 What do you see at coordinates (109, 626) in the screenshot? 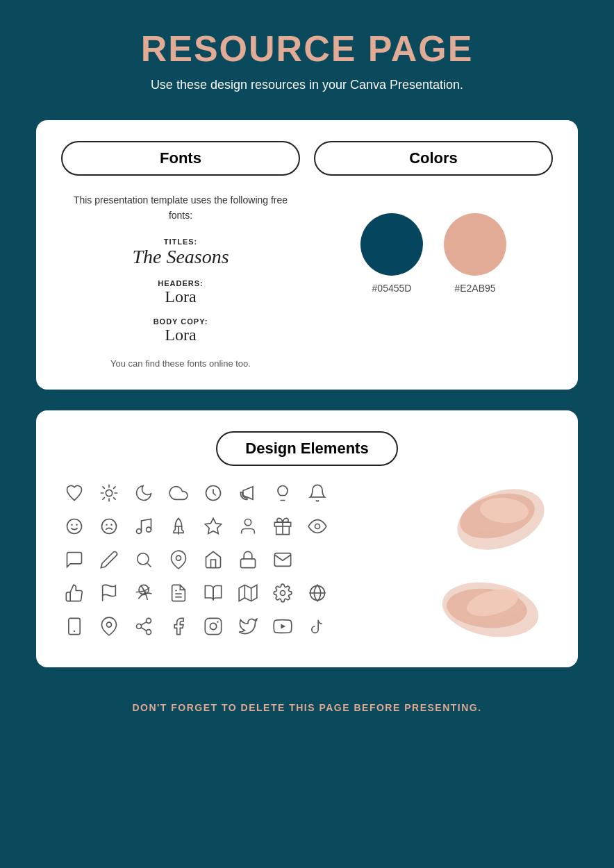
I see `location-icon` at bounding box center [109, 626].